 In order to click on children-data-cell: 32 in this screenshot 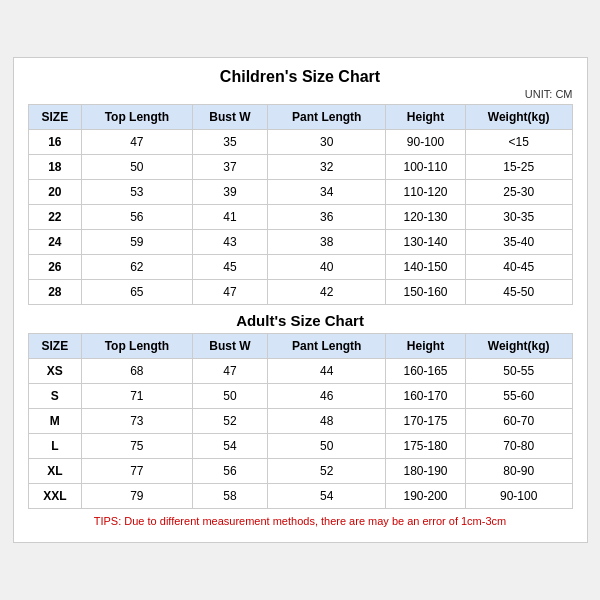, I will do `click(327, 168)`.